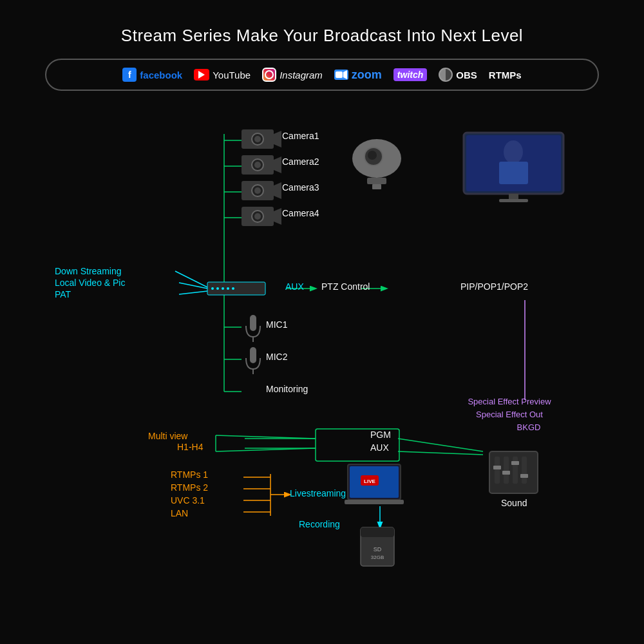 The image size is (644, 644). Describe the element at coordinates (322, 23) in the screenshot. I see `page-title: Stream Series Make Your Broadcast Into N…` at that location.